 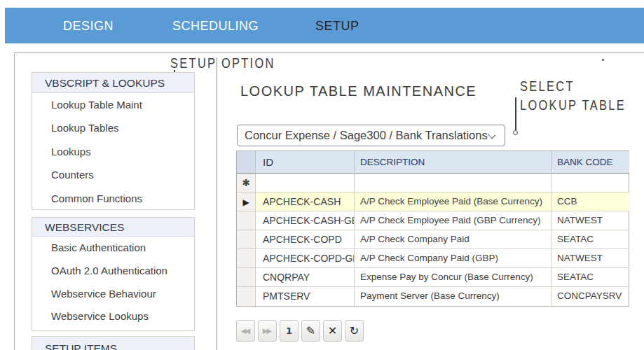 I want to click on sidebar-item-basic-authentication: Basic Authentication, so click(x=114, y=248).